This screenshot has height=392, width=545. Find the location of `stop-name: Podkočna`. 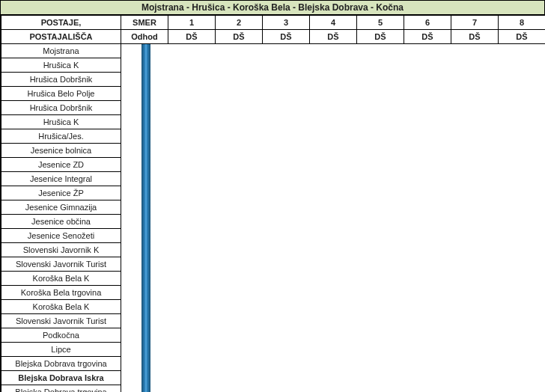

stop-name: Podkočna is located at coordinates (61, 335).